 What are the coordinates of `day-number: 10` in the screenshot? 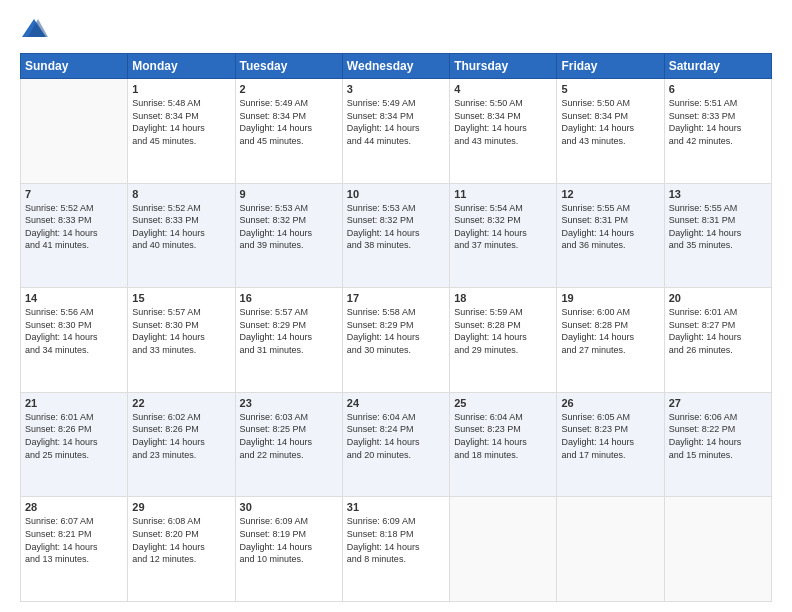 It's located at (396, 194).